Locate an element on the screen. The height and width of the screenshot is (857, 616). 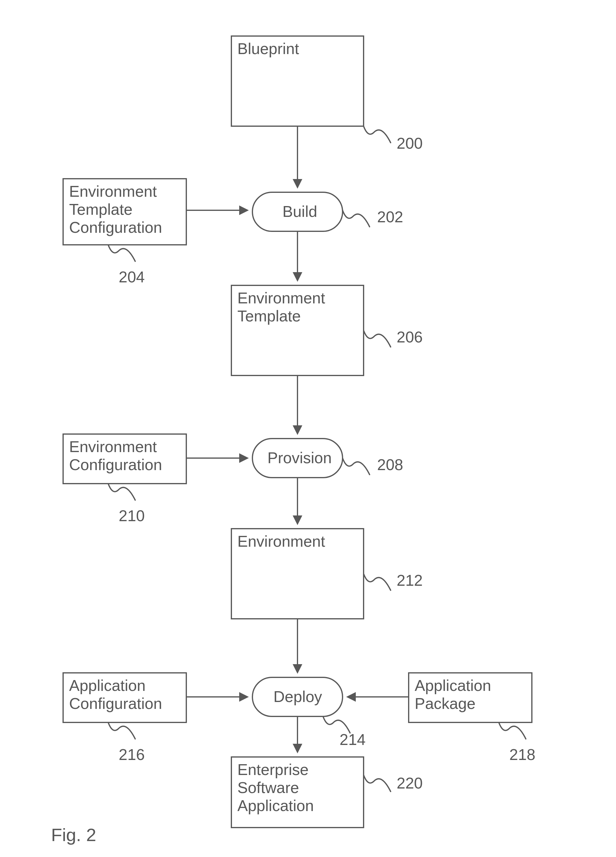
node-app-config: Application Configuration 216 is located at coordinates (125, 718).